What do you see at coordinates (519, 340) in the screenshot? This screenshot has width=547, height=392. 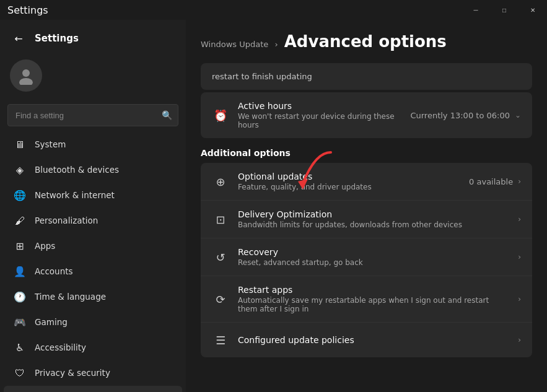 I see `configured-policies-right: ›` at bounding box center [519, 340].